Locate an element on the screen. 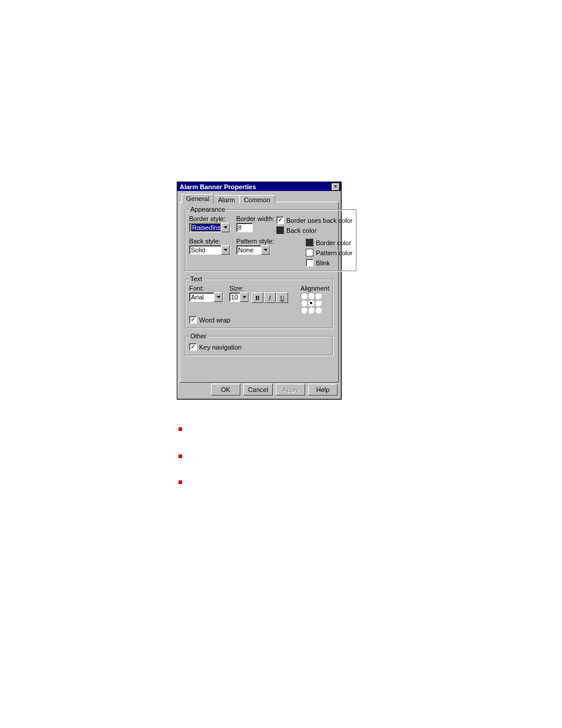 The image size is (562, 728). close-button: × is located at coordinates (336, 187).